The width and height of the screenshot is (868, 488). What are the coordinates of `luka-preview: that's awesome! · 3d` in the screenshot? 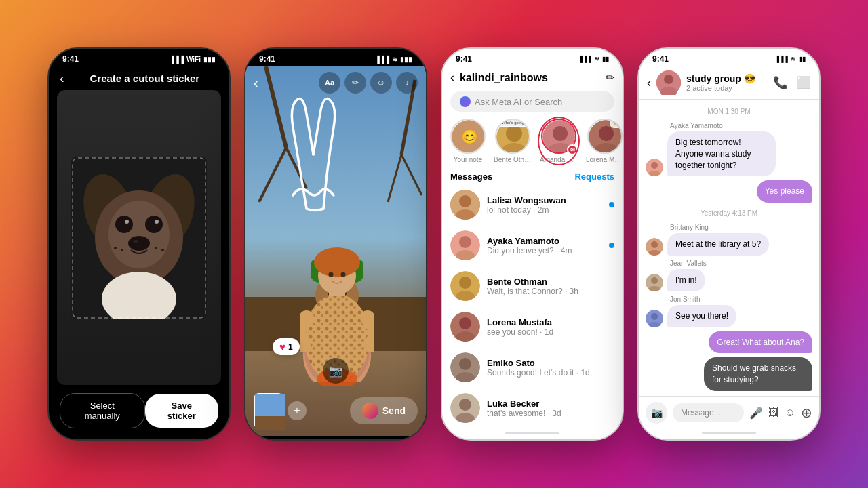 It's located at (551, 413).